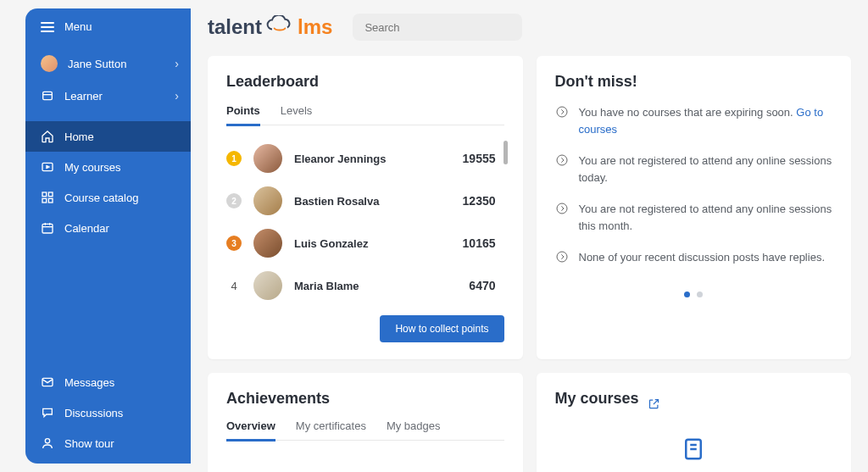 The width and height of the screenshot is (868, 472). Describe the element at coordinates (706, 120) in the screenshot. I see `dm-text: You have no courses that are expiring so…` at that location.